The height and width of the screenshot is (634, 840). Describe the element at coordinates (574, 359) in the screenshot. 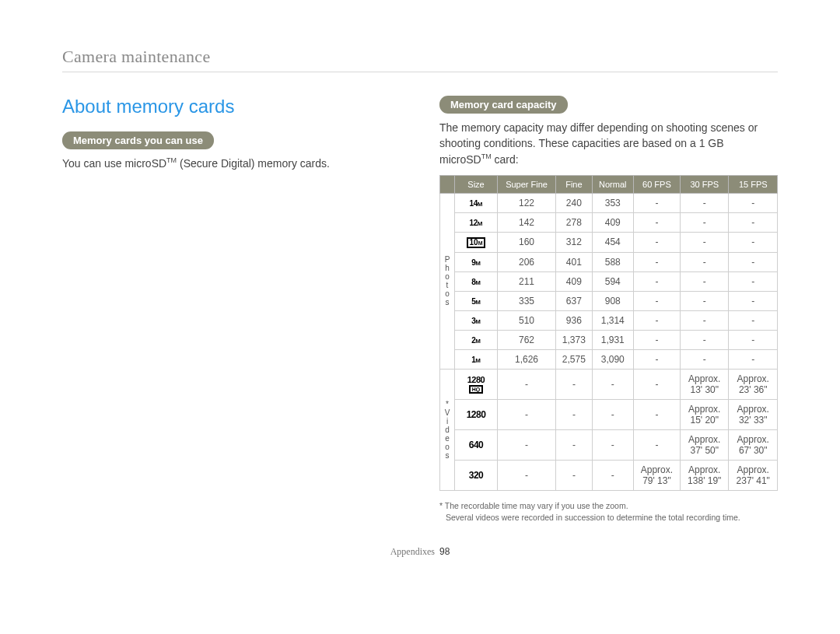

I see `cell: 2,575` at that location.